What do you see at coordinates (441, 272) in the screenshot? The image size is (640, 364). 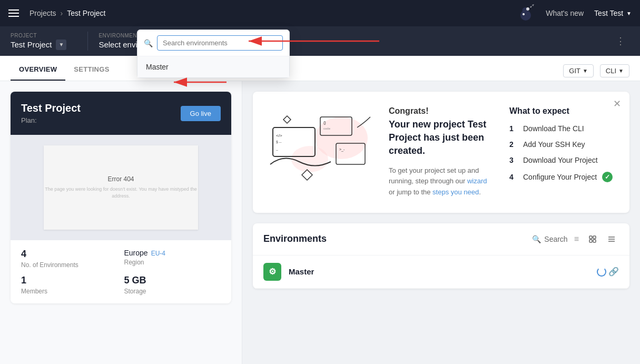 I see `env-row-master: ⚙ Master 🔗` at bounding box center [441, 272].